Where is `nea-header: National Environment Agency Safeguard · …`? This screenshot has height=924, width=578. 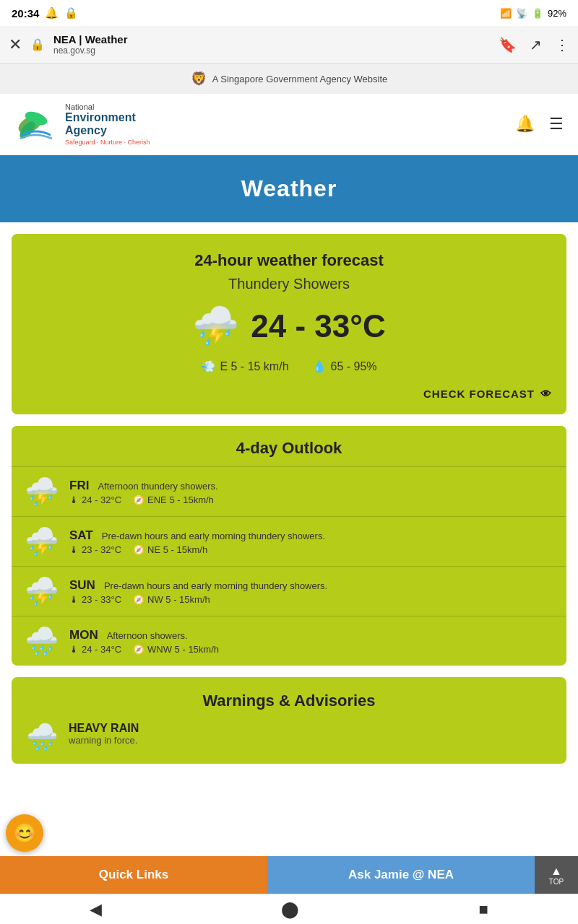 nea-header: National Environment Agency Safeguard · … is located at coordinates (289, 124).